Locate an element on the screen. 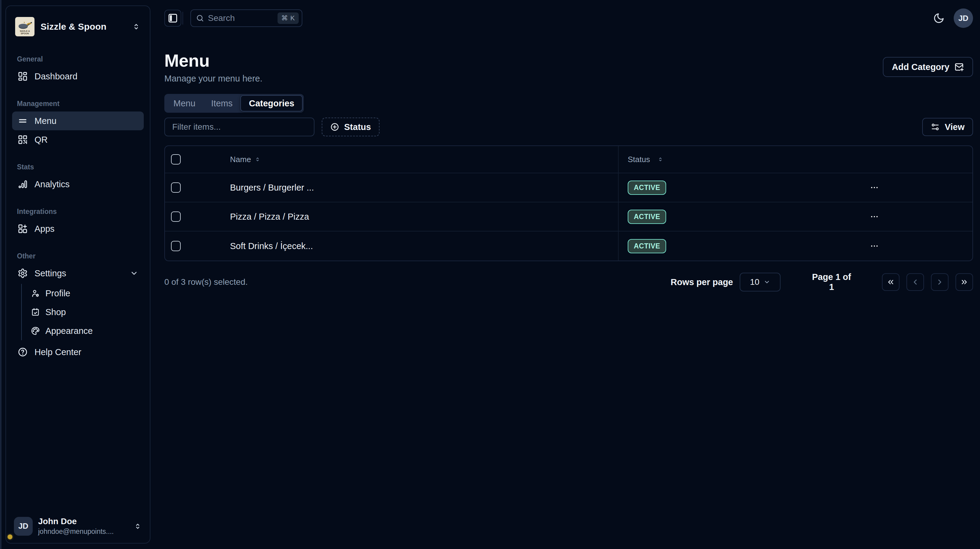 The image size is (980, 549). section-label-general: General is located at coordinates (81, 59).